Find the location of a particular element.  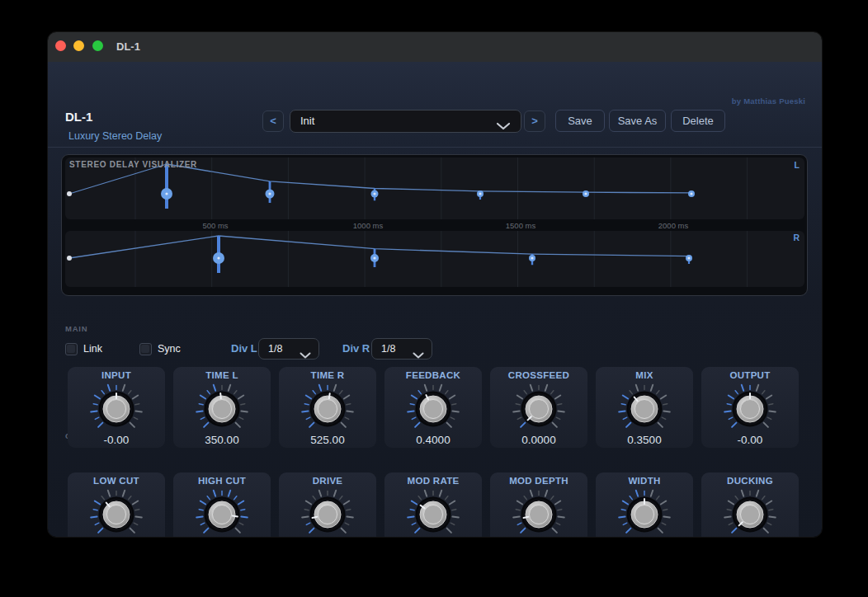

sync-label: Sync is located at coordinates (169, 350).